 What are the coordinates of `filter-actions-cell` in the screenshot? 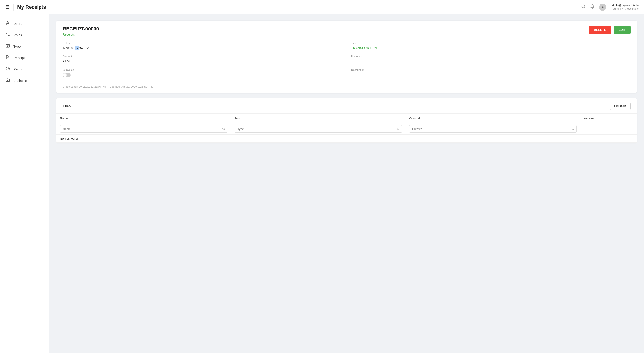 It's located at (608, 129).